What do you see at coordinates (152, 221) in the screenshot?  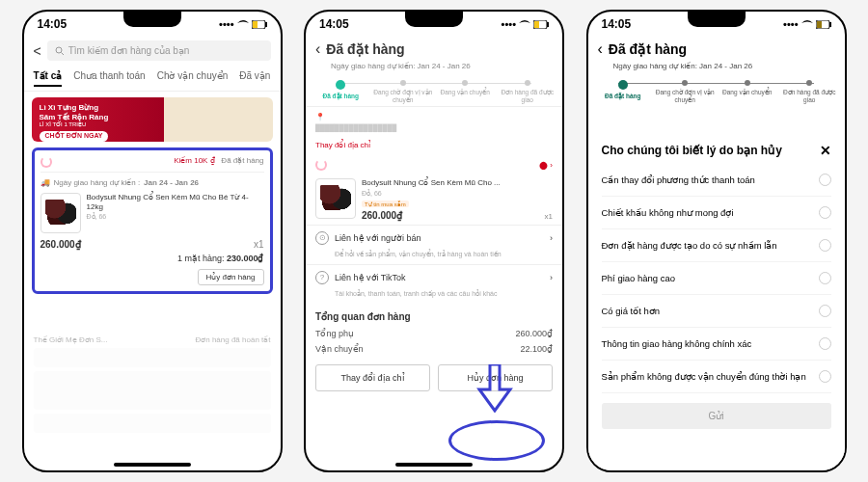 I see `order-card-highlighted: Kiếm 10K ₫ Đã đặt hàng 🚚 Ngày giao hàng …` at bounding box center [152, 221].